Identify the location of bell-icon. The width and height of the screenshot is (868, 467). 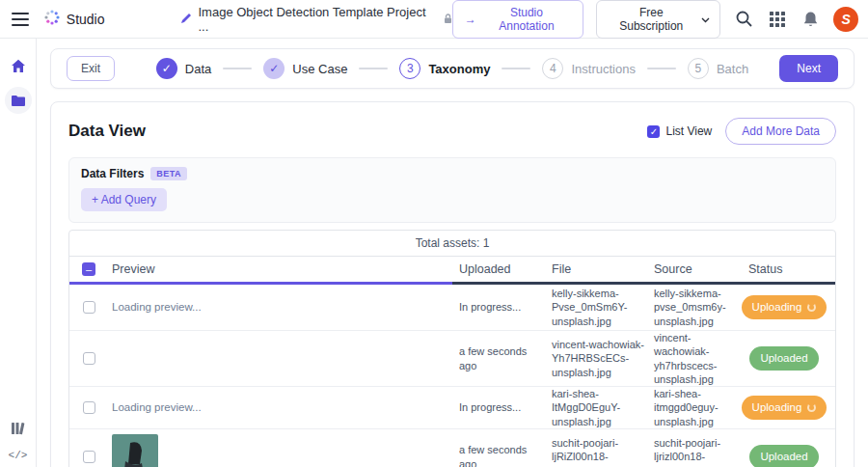
(811, 19).